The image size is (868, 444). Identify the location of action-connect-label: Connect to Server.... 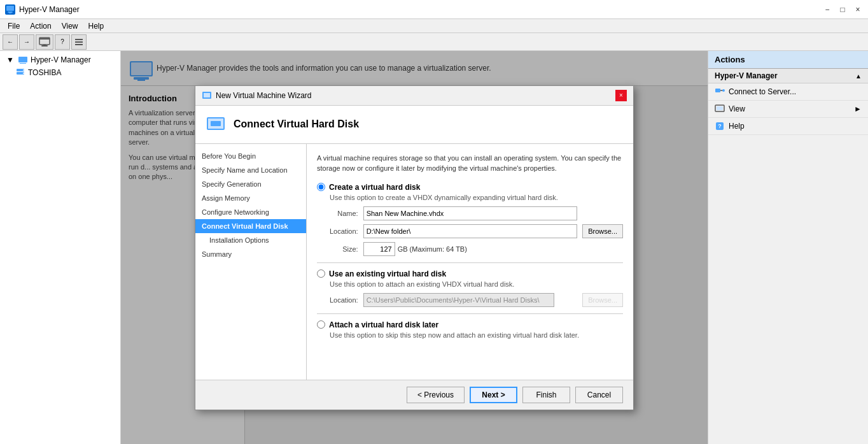
(762, 92).